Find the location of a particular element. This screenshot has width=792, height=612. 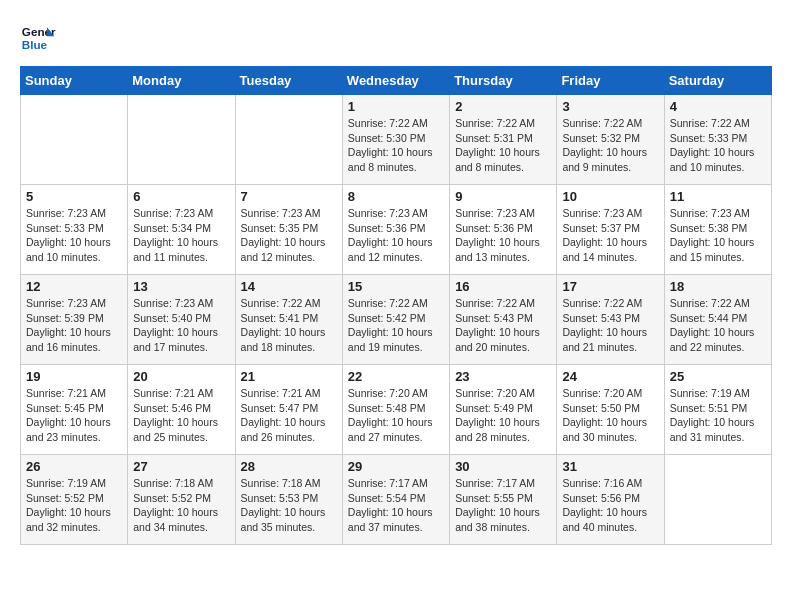

calendar-day-14: 14Sunrise: 7:22 AM Sunset: 5:41 PM Dayli… is located at coordinates (288, 320).